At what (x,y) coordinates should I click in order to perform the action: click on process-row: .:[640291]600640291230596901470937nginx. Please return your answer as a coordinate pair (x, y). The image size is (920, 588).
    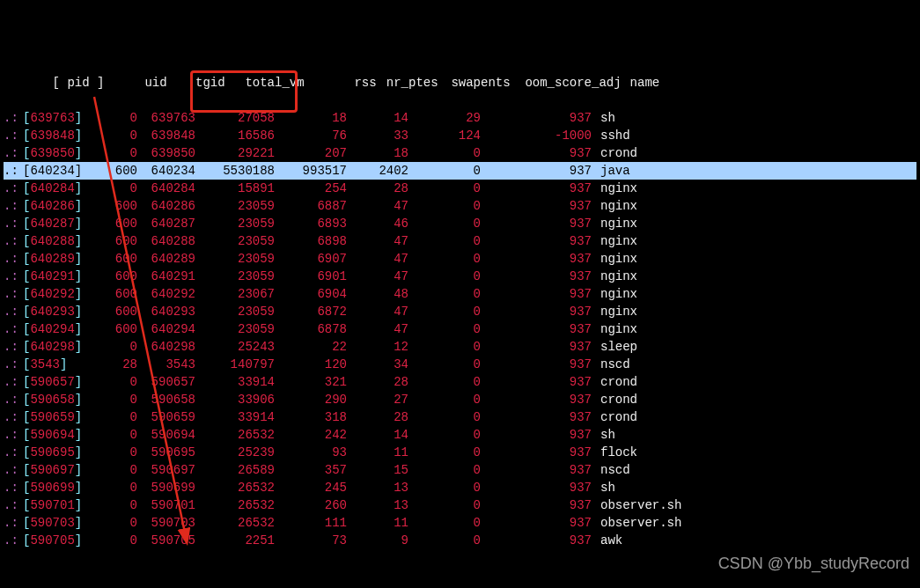
    Looking at the image, I should click on (460, 276).